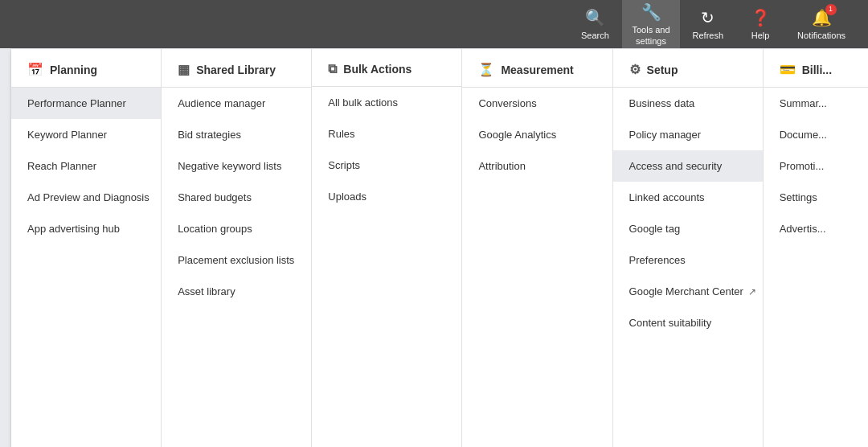  What do you see at coordinates (595, 18) in the screenshot?
I see `search-icon: 🔍` at bounding box center [595, 18].